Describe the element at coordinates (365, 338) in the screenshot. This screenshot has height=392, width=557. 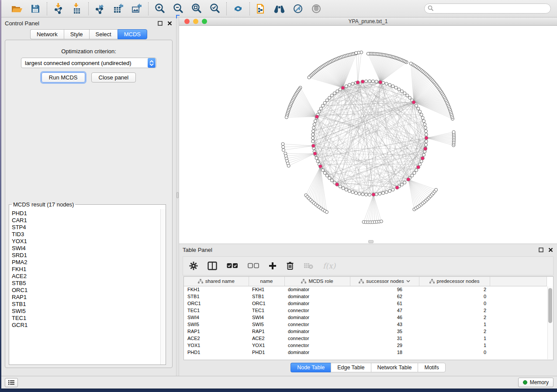
I see `table-row: ACE2ACE2connector311` at that location.